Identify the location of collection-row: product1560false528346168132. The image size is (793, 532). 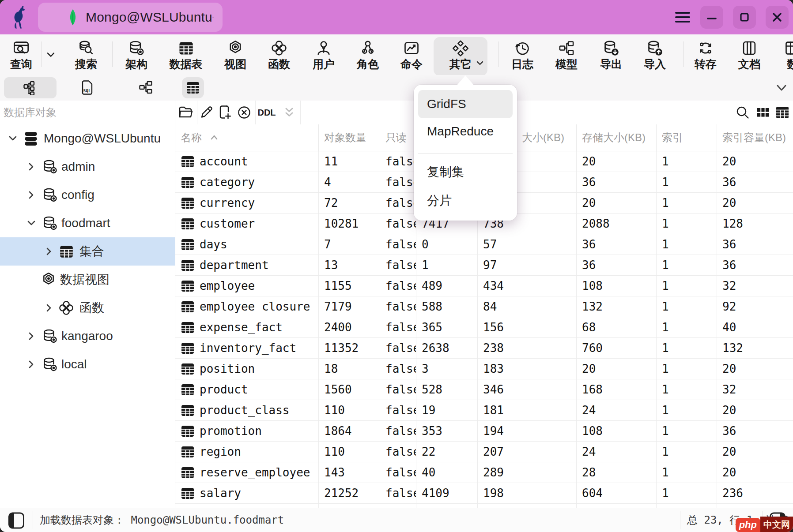
(484, 390).